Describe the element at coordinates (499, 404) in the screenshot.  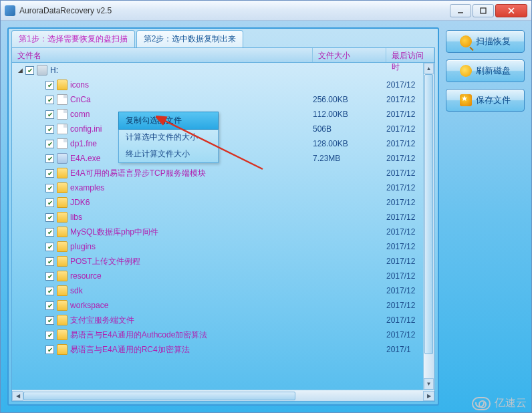
I see `watermark: 亿速云` at that location.